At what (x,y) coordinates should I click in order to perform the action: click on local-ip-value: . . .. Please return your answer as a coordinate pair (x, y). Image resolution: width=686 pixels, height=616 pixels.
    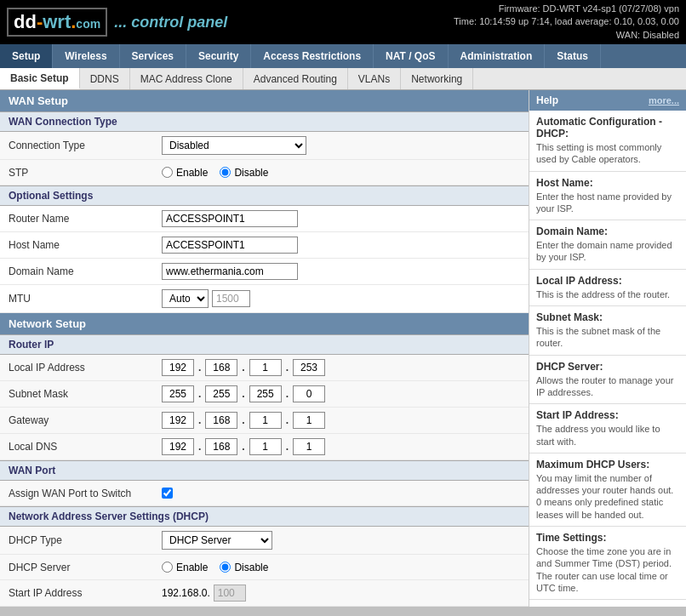
    Looking at the image, I should click on (340, 368).